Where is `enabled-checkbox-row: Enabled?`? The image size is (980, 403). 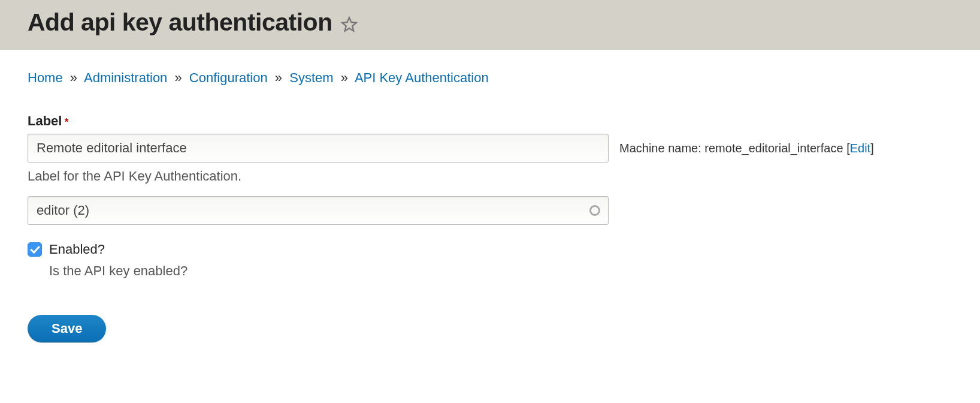
enabled-checkbox-row: Enabled? is located at coordinates (490, 249).